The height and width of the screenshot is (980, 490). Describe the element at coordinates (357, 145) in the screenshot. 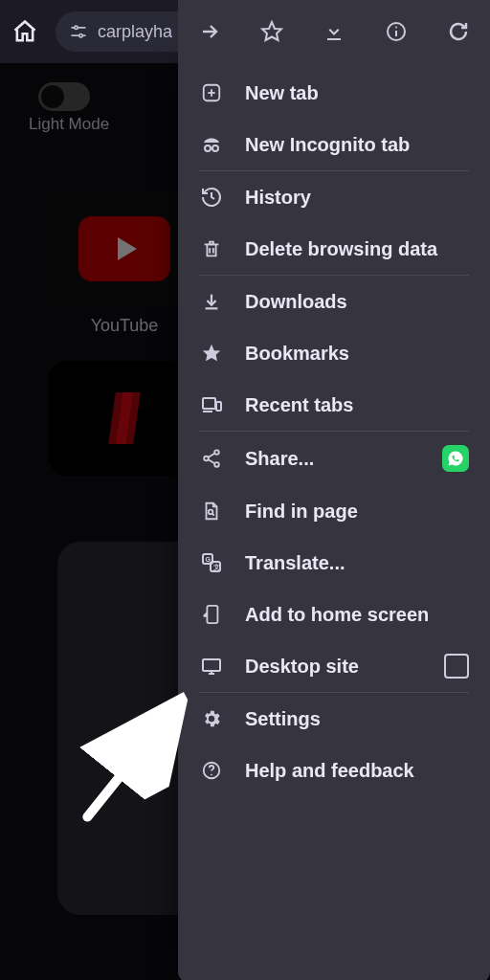

I see `menu-label: New Incognito tab` at that location.